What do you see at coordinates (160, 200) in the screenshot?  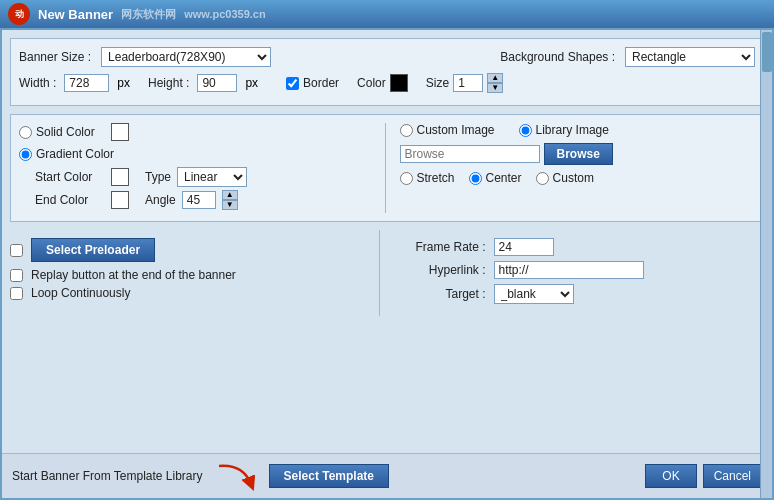 I see `angle-label: Angle` at bounding box center [160, 200].